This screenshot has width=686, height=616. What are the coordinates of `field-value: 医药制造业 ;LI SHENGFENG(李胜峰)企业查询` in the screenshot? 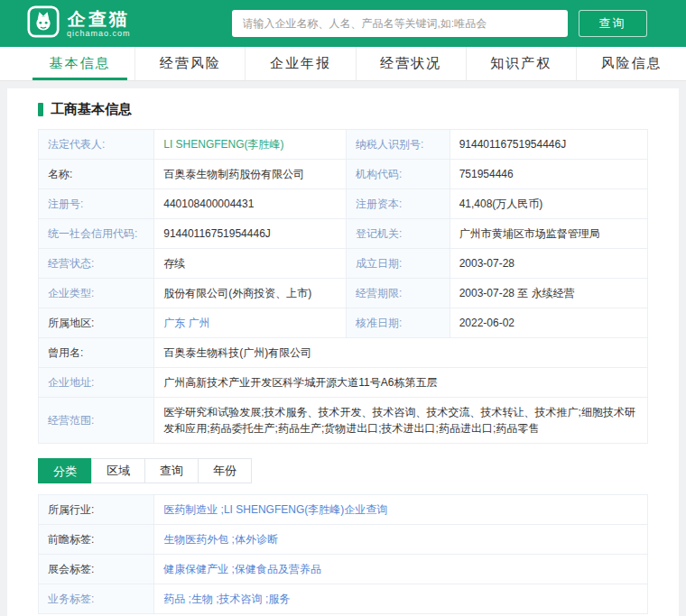 It's located at (401, 510).